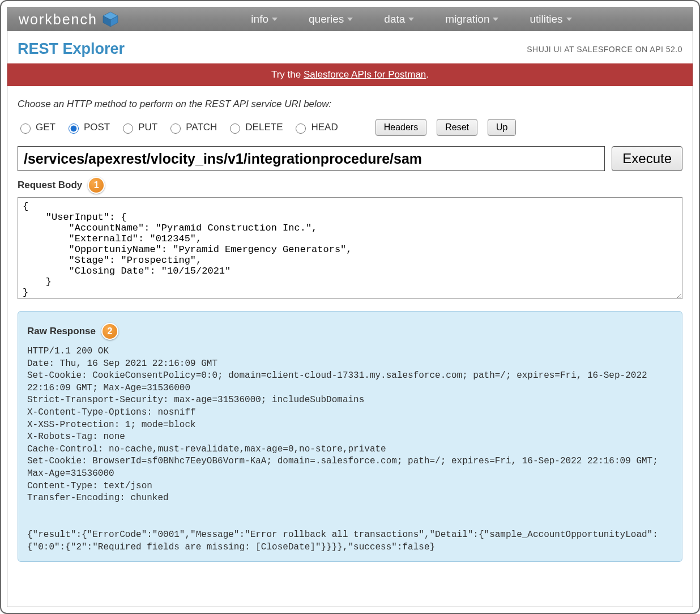 The height and width of the screenshot is (614, 700). Describe the element at coordinates (50, 185) in the screenshot. I see `request-body-label: Request Body` at that location.